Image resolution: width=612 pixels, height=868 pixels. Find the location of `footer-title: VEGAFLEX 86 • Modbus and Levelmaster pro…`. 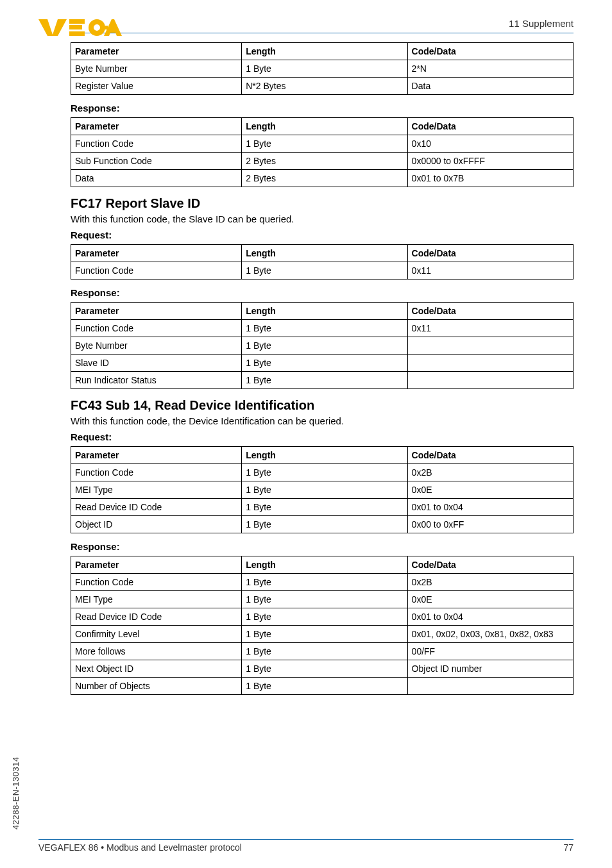

footer-title: VEGAFLEX 86 • Modbus and Levelmaster pro… is located at coordinates (140, 847).